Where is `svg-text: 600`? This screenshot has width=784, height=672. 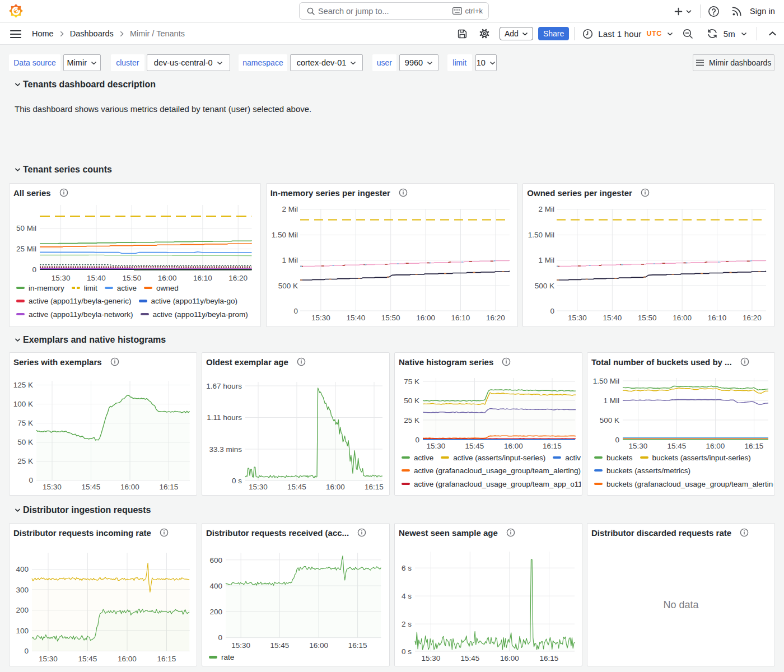
svg-text: 600 is located at coordinates (216, 560).